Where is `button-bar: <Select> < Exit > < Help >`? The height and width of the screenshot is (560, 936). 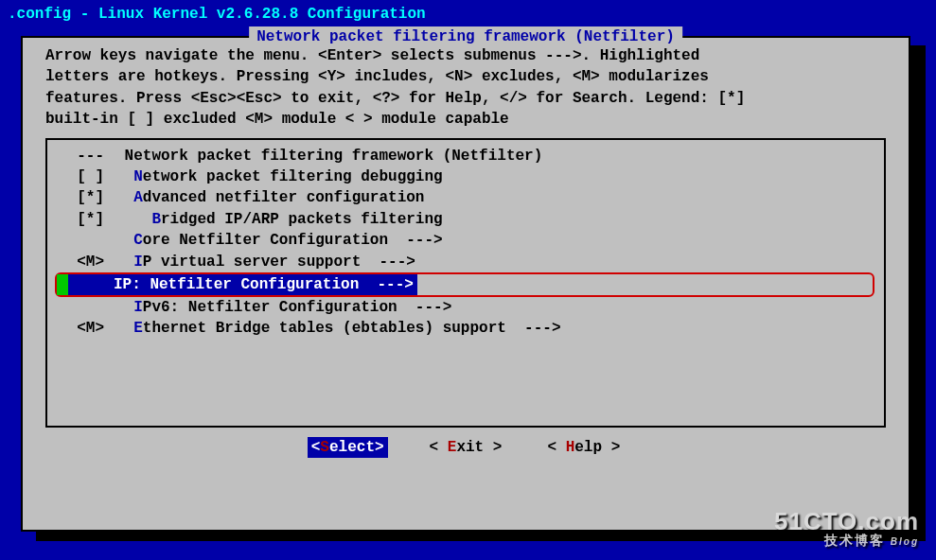
button-bar: <Select> < Exit > < Help > is located at coordinates (466, 447).